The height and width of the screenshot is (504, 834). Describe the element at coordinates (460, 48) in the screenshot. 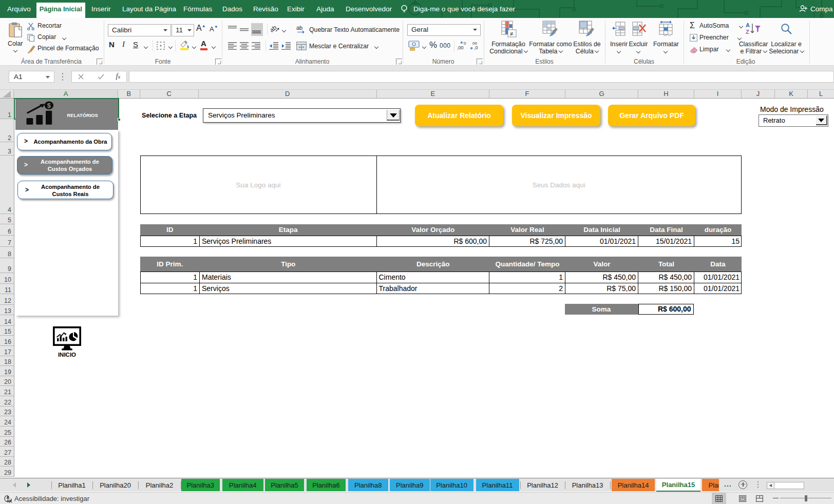

I see `svg-text: ,00` at that location.